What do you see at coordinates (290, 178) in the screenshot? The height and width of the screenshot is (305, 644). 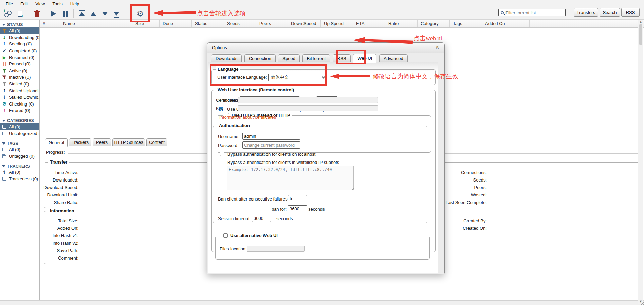 I see `subnet-whitelist-textarea` at bounding box center [290, 178].